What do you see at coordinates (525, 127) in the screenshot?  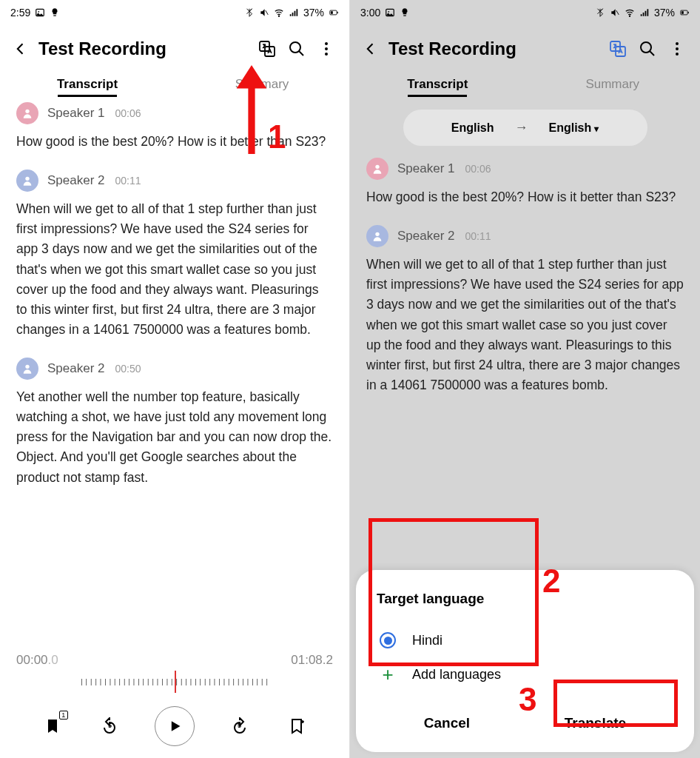 I see `language-selector: English → English▾` at bounding box center [525, 127].